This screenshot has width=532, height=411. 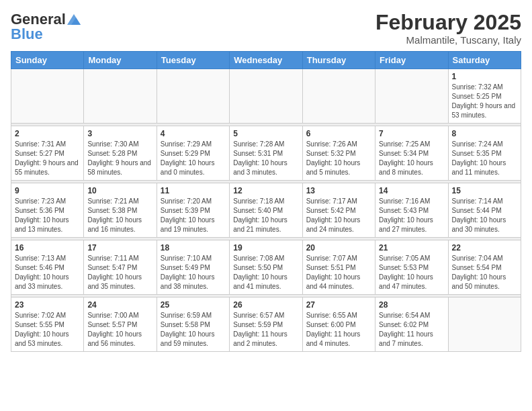 I want to click on day-info: Sunrise: 7:00 AM Sunset: 5:57 PM Dayligh…, so click(x=120, y=330).